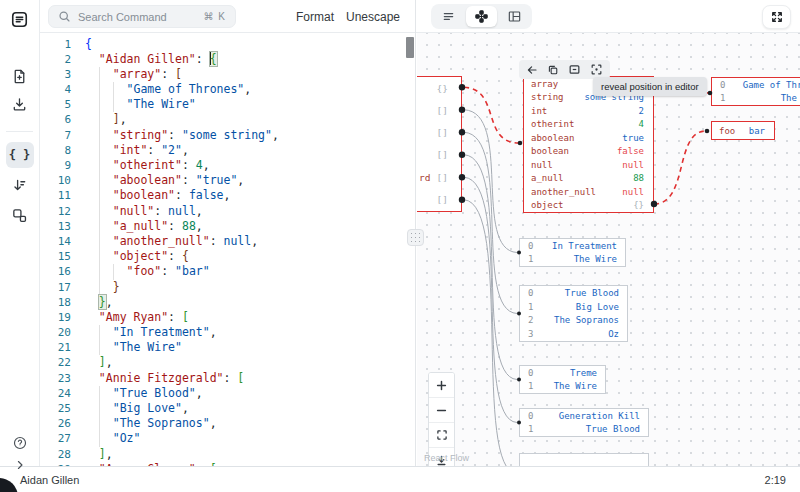  Describe the element at coordinates (574, 334) in the screenshot. I see `node-row: 3Oz` at that location.